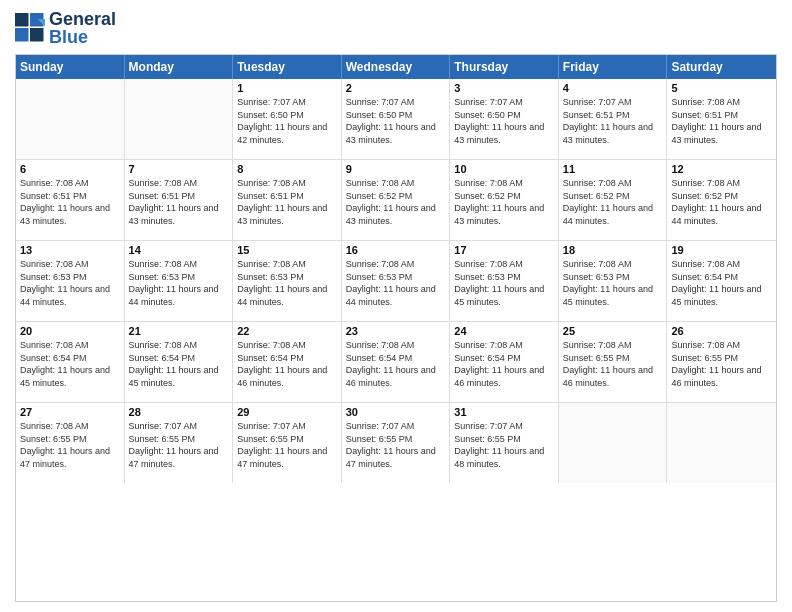  I want to click on calendar-header-cell: Monday, so click(180, 67).